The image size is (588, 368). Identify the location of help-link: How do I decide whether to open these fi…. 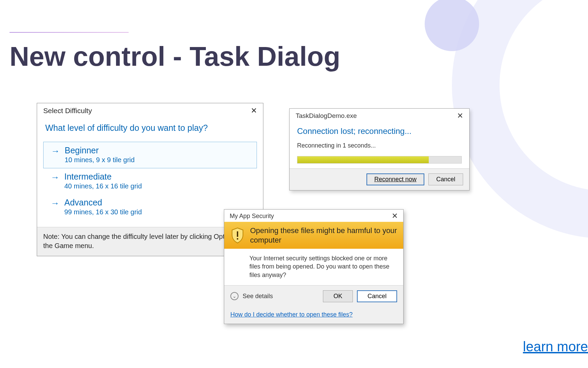
(314, 316).